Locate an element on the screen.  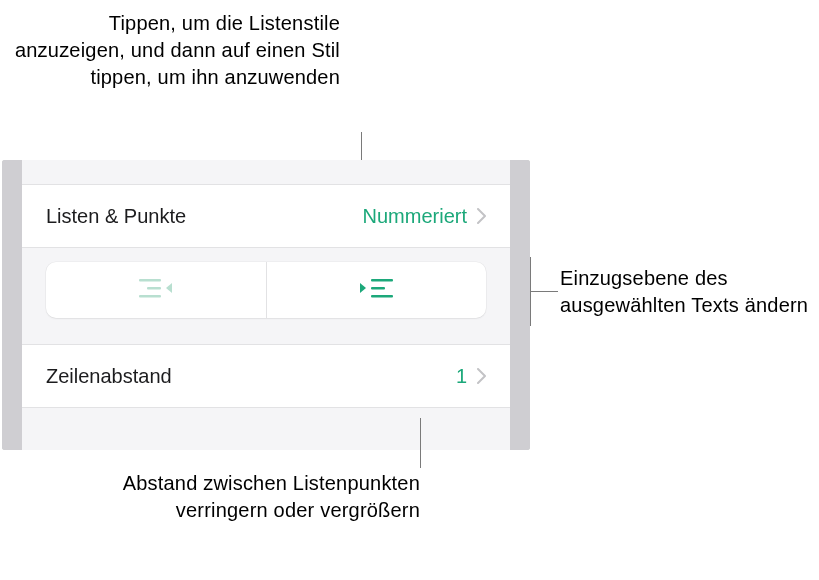
line-spacing-value: 1 is located at coordinates (462, 376).